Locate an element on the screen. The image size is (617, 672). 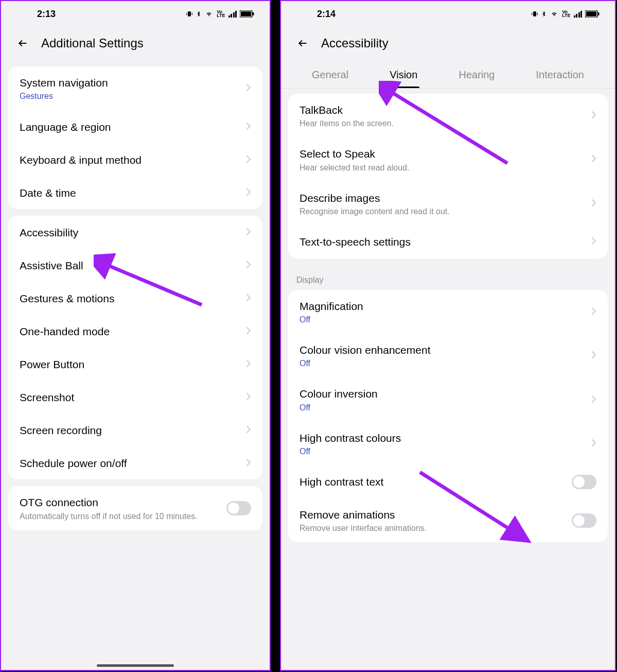
row-language-region: Language & region is located at coordinates (135, 127).